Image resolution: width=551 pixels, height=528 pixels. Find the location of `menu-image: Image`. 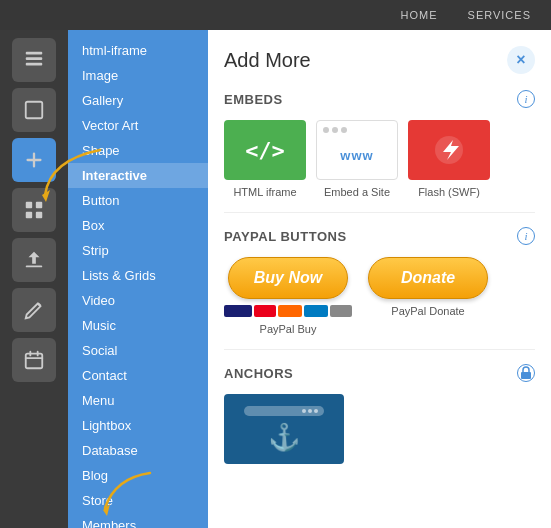

menu-image: Image is located at coordinates (138, 76).